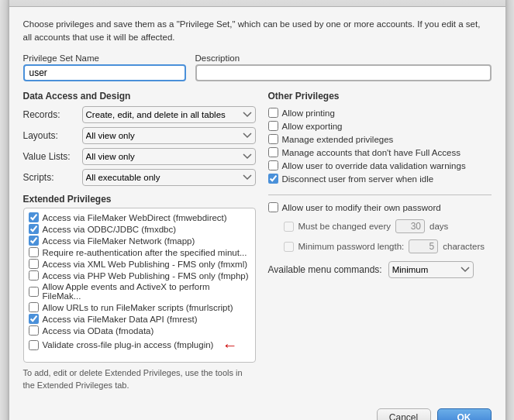  Describe the element at coordinates (326, 270) in the screenshot. I see `menu-commands-label: Available menu commands:` at that location.